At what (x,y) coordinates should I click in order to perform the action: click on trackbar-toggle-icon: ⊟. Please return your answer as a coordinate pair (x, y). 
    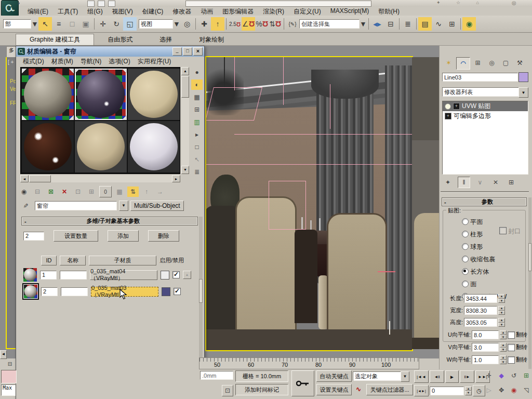
    Looking at the image, I should click on (10, 364).